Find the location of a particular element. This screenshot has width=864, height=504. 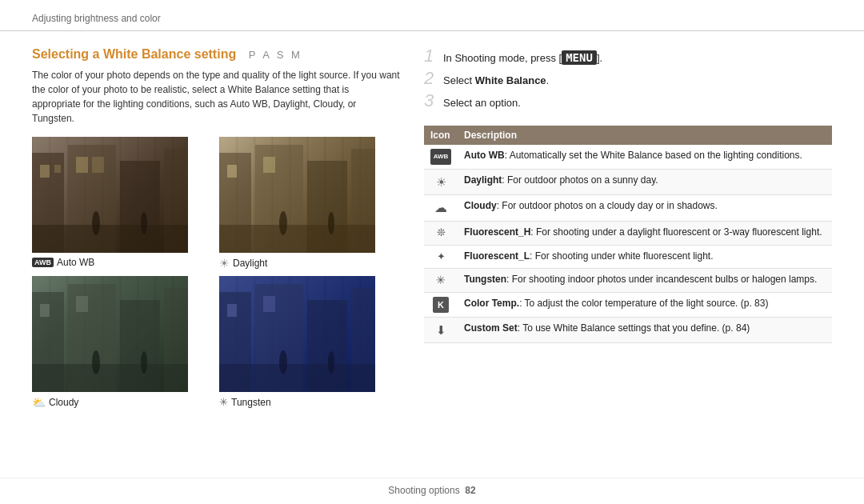

step-3: 3 Select an option. is located at coordinates (628, 101).